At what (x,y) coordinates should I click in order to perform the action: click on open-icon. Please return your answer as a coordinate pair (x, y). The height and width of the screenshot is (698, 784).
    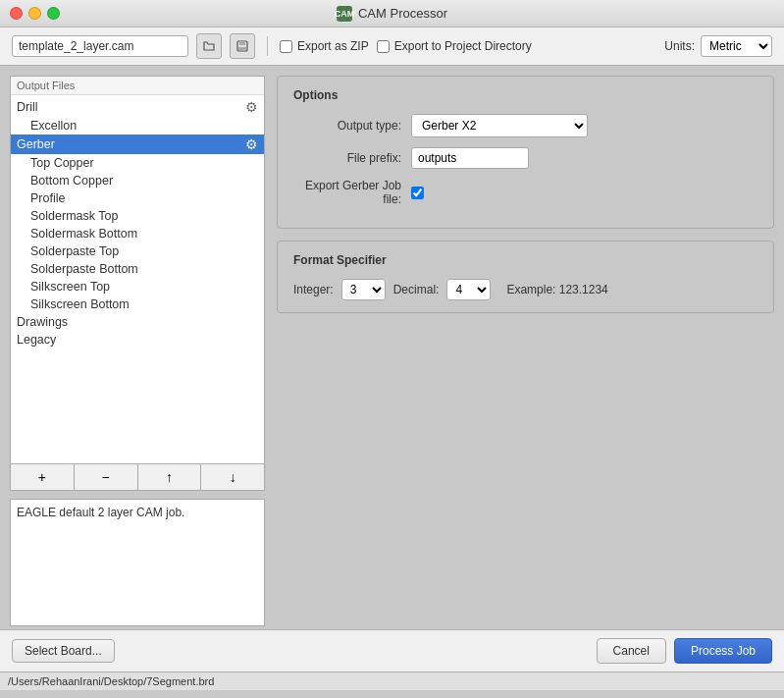
    Looking at the image, I should click on (209, 46).